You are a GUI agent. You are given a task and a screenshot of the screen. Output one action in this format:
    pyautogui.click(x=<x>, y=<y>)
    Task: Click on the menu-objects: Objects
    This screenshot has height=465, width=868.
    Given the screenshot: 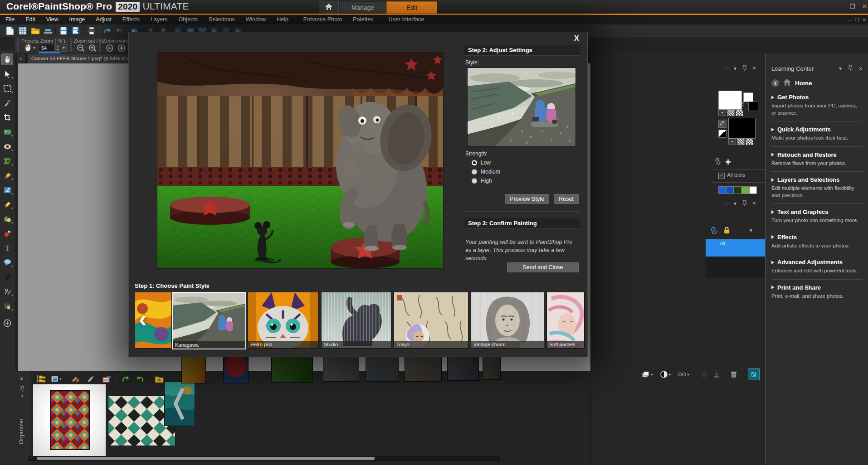 What is the action you would take?
    pyautogui.click(x=188, y=20)
    